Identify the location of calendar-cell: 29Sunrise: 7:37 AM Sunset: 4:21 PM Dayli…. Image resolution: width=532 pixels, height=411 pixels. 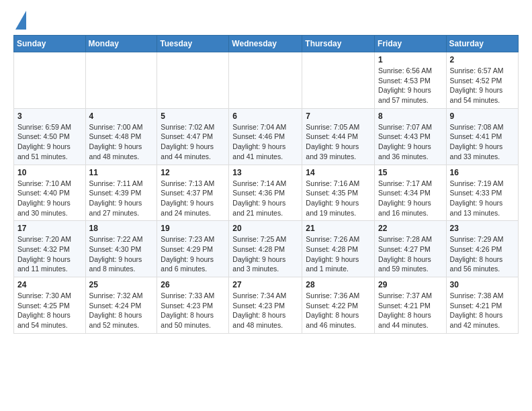
(411, 306).